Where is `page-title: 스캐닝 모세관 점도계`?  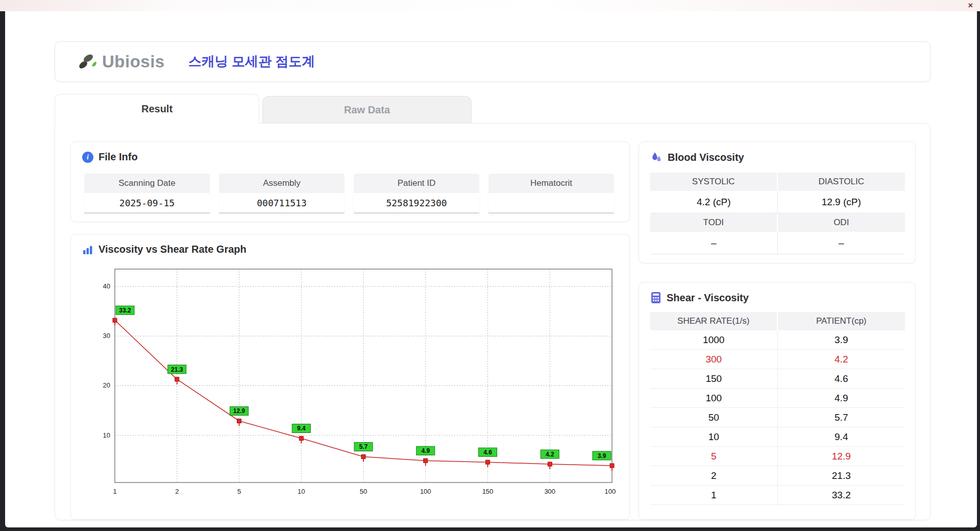 page-title: 스캐닝 모세관 점도계 is located at coordinates (252, 61).